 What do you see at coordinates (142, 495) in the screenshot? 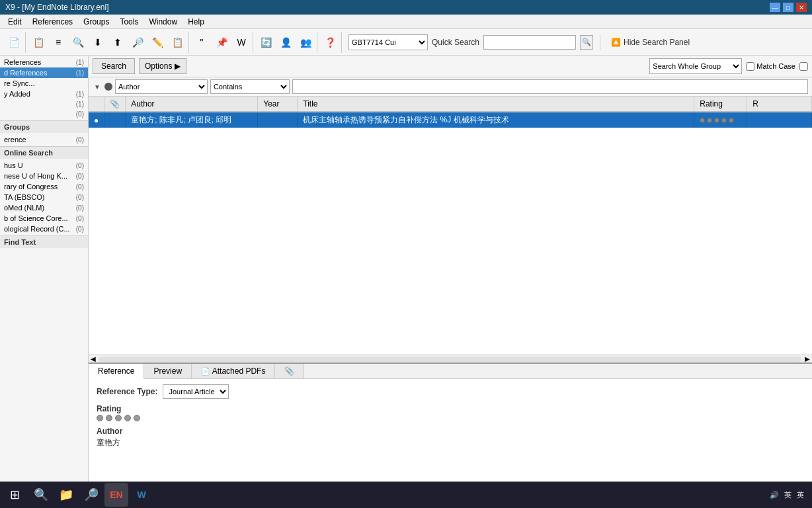
I see `taskbar-word-button: W` at bounding box center [142, 495].